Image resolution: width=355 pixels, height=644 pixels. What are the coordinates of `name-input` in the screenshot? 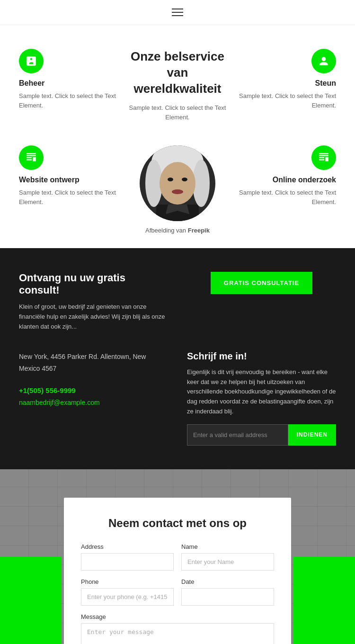 It's located at (228, 562).